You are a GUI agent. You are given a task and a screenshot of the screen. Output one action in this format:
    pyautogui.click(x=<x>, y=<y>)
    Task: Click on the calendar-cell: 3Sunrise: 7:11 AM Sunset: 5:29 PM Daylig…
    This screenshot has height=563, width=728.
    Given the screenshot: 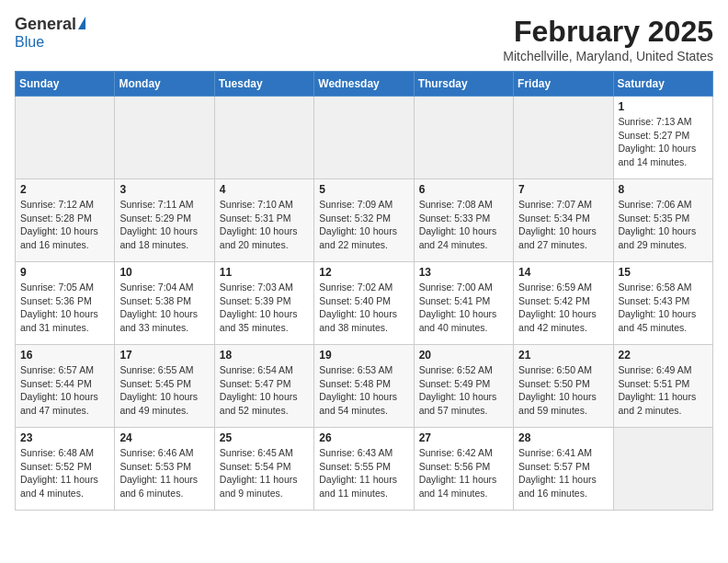 What is the action you would take?
    pyautogui.click(x=165, y=221)
    